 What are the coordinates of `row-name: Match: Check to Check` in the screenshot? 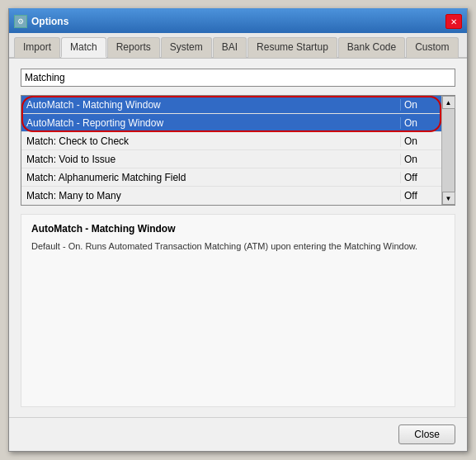 It's located at (211, 141).